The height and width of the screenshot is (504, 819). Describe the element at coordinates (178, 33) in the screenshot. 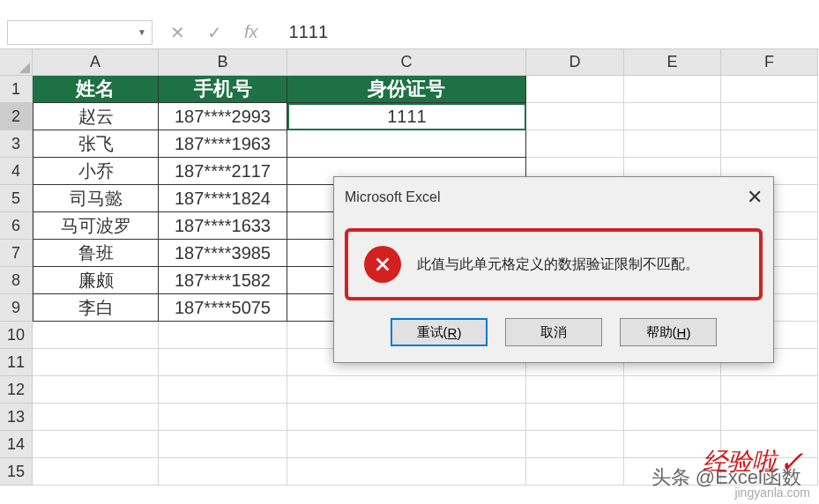

I see `cancel-icon: ✕` at that location.